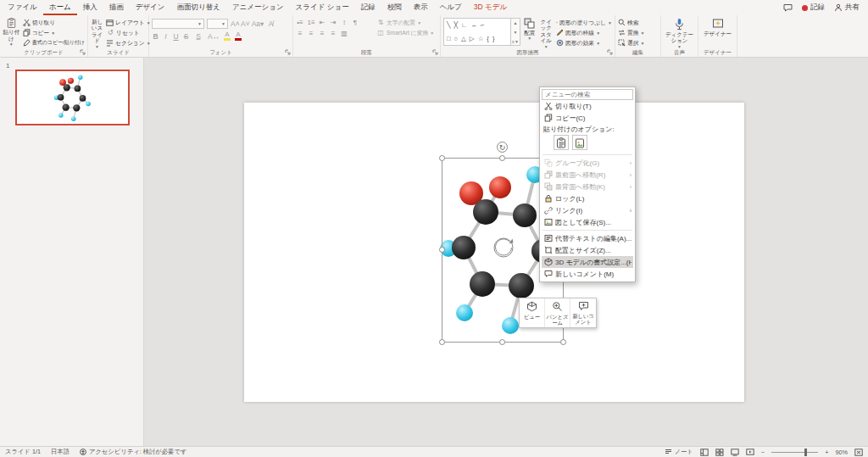  What do you see at coordinates (584, 22) in the screenshot?
I see `shape-fill-button: 図形の塗りつぶし ▼` at bounding box center [584, 22].